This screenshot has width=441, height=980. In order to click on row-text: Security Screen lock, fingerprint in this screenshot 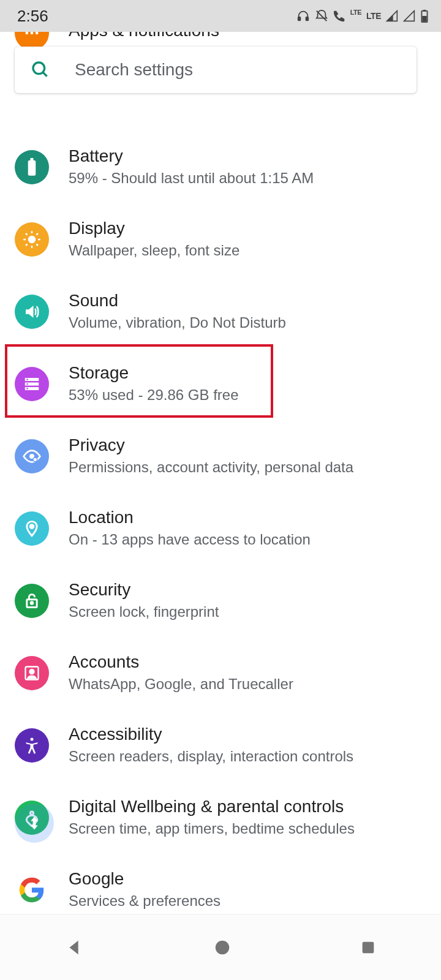, I will do `click(143, 601)`.